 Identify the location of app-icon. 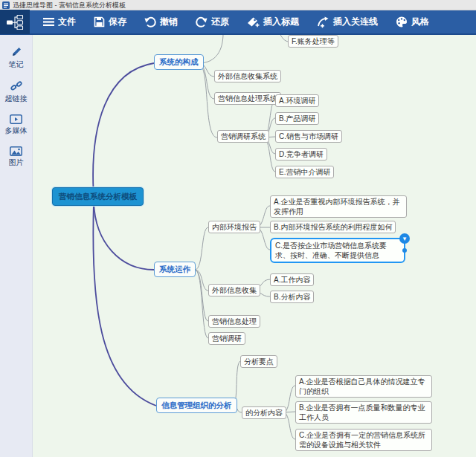
(6, 5).